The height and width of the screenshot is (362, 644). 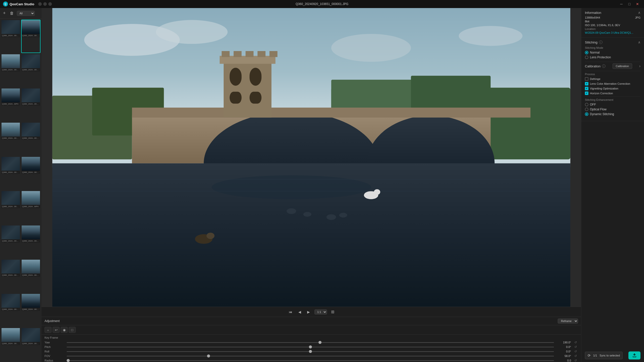 What do you see at coordinates (310, 351) in the screenshot?
I see `roll-slider` at bounding box center [310, 351].